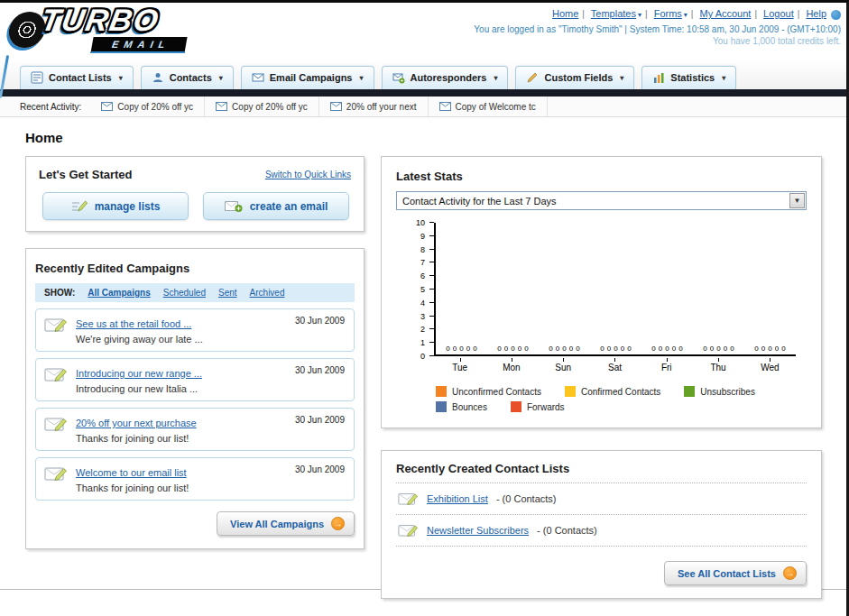 The image size is (849, 616). Describe the element at coordinates (657, 14) in the screenshot. I see `header-links: Home| Templates▾| Forms▾| My Account| Lo…` at that location.